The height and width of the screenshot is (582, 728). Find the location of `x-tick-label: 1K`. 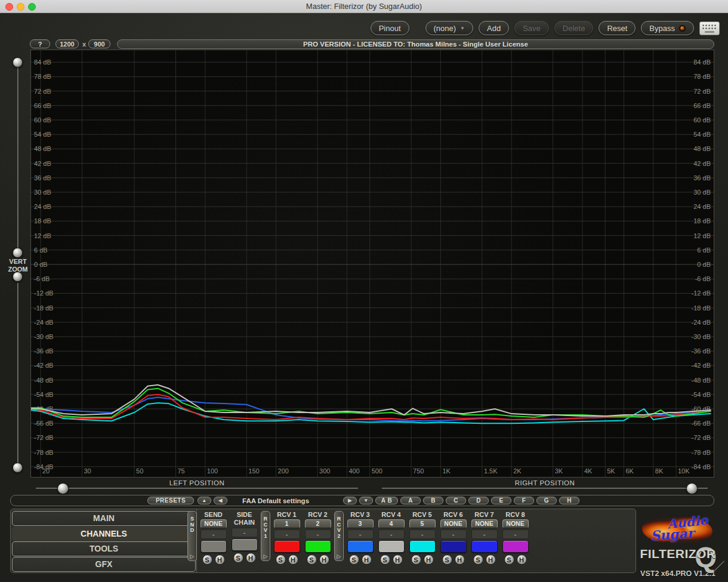

x-tick-label: 1K is located at coordinates (446, 471).